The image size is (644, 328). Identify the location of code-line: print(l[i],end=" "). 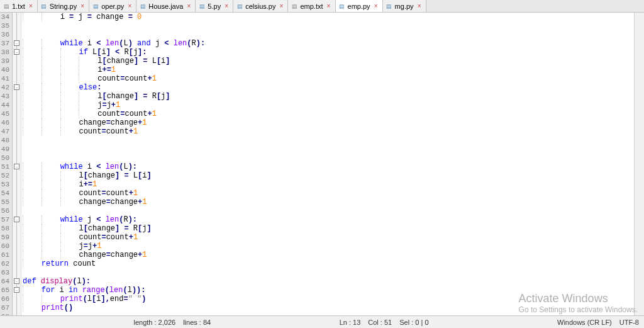
(333, 299).